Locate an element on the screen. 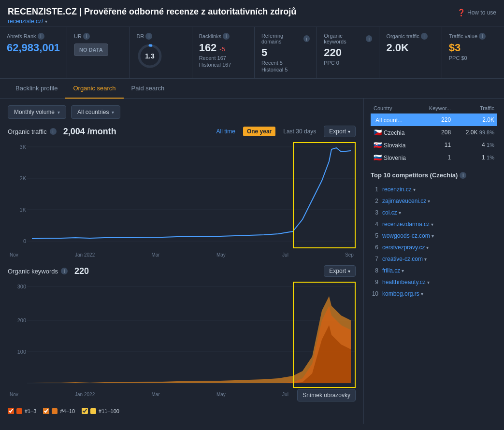 This screenshot has width=504, height=430. competitor-item: 5 wowgoods-cz.com ▾ is located at coordinates (434, 236).